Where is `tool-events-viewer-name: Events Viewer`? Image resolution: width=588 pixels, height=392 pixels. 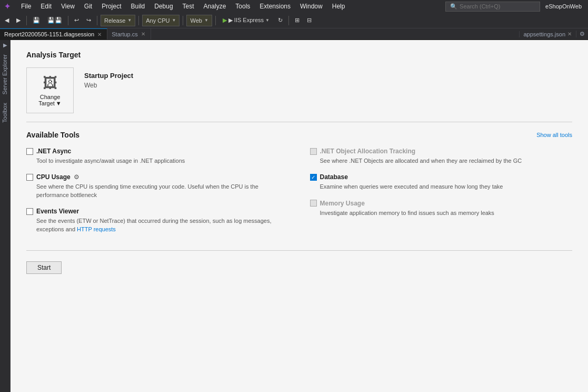 tool-events-viewer-name: Events Viewer is located at coordinates (58, 211).